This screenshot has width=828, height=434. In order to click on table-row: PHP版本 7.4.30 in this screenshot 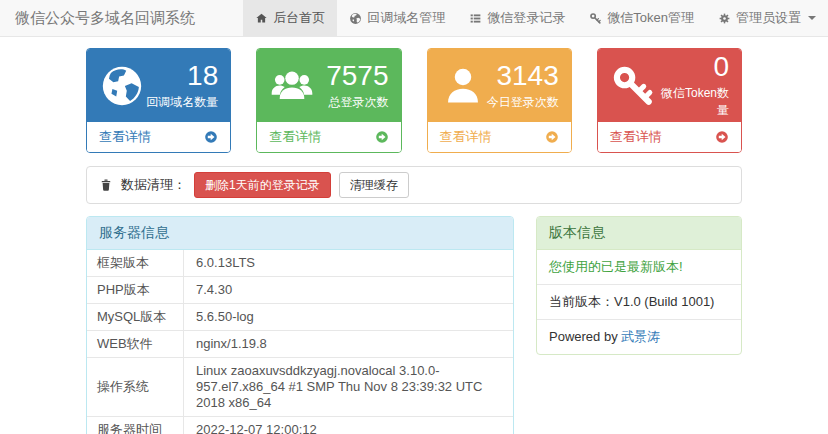, I will do `click(300, 290)`.